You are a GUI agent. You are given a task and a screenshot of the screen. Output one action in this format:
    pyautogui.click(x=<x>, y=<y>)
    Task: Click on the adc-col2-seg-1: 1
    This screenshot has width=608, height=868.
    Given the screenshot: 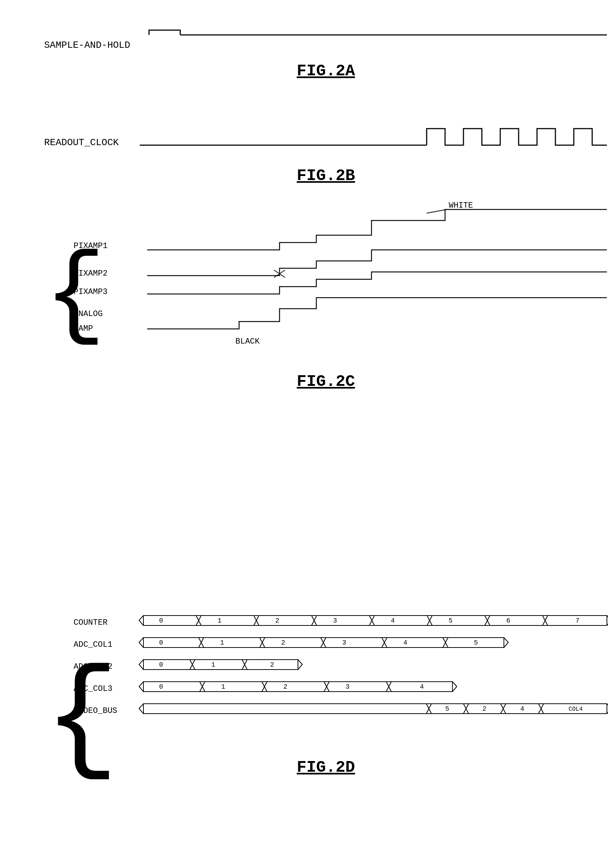 What is the action you would take?
    pyautogui.click(x=213, y=665)
    